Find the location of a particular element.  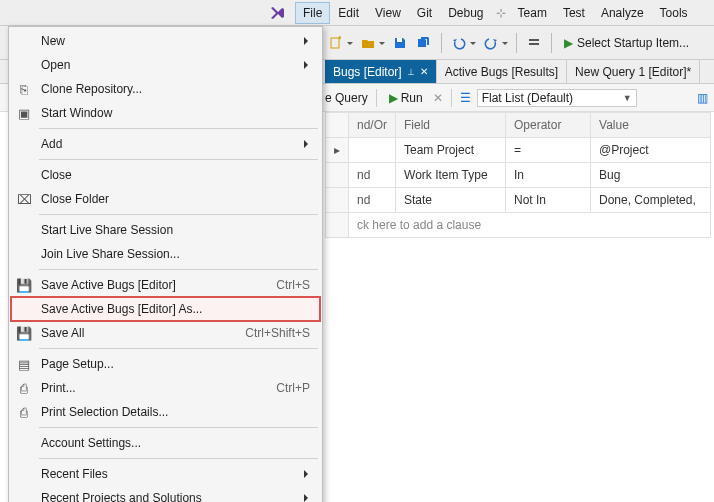

menu-item-label: Join Live Share Session... is located at coordinates (178, 254).